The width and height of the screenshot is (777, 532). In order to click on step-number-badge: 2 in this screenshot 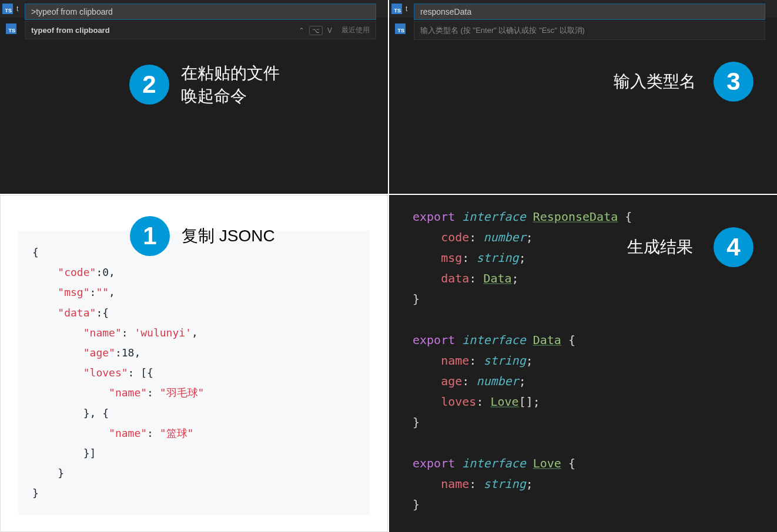, I will do `click(149, 85)`.